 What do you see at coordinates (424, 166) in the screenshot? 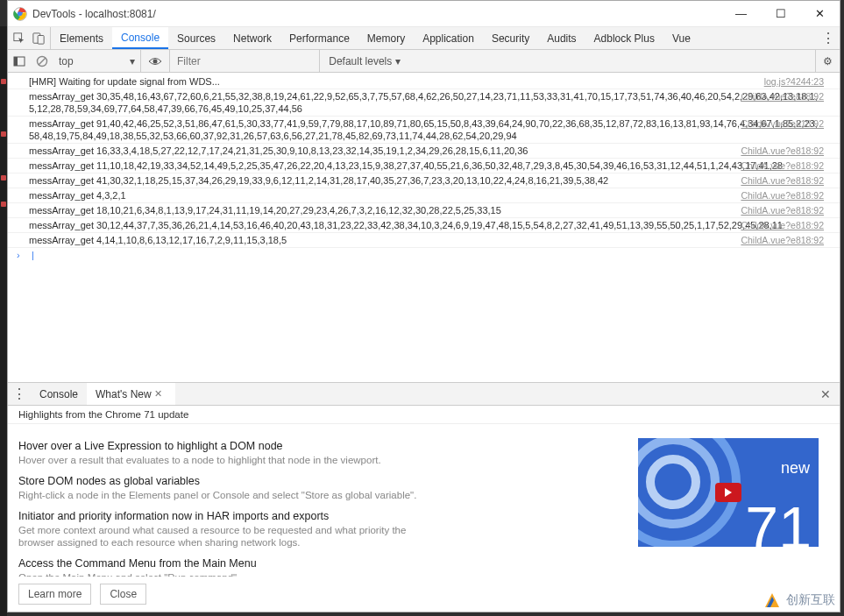
I see `log-entry: messArray_get 11,10,18,42,19,33,34,52,14…` at bounding box center [424, 166].